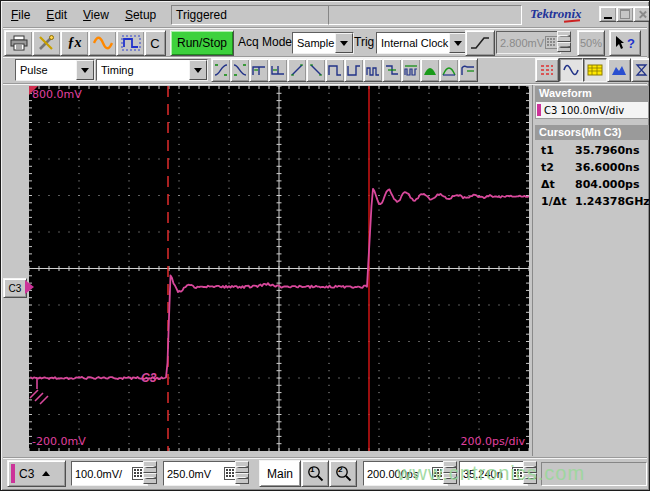  What do you see at coordinates (571, 70) in the screenshot?
I see `waveform-view-button` at bounding box center [571, 70].